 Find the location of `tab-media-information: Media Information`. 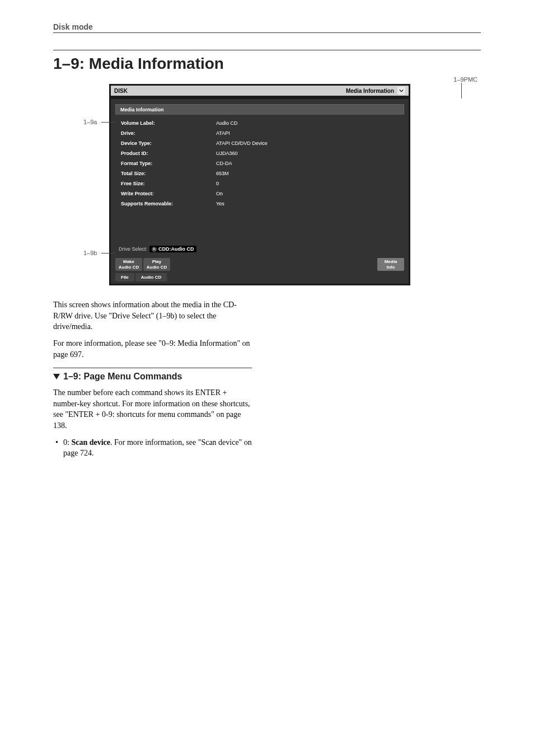

tab-media-information: Media Information is located at coordinates (260, 110).